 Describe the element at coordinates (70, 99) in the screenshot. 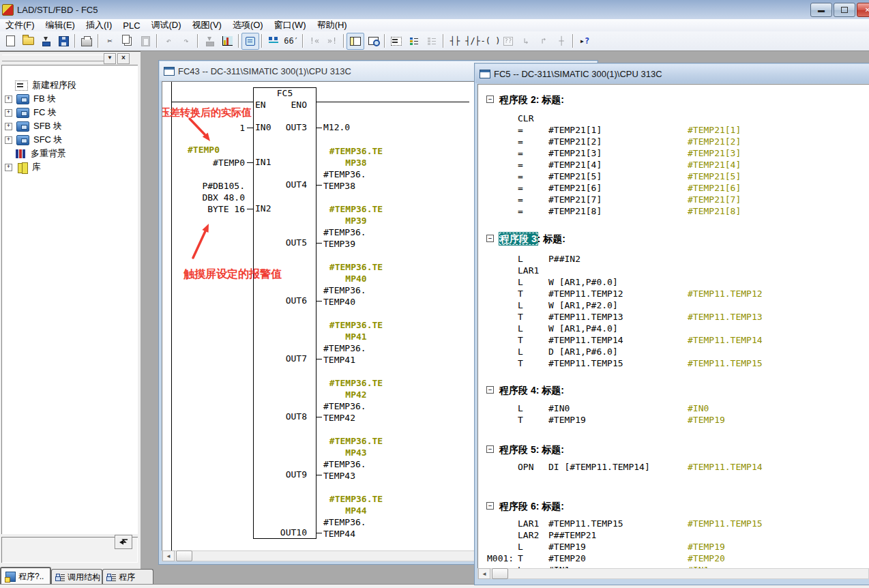

I see `tree-item-1: +FB 块` at that location.